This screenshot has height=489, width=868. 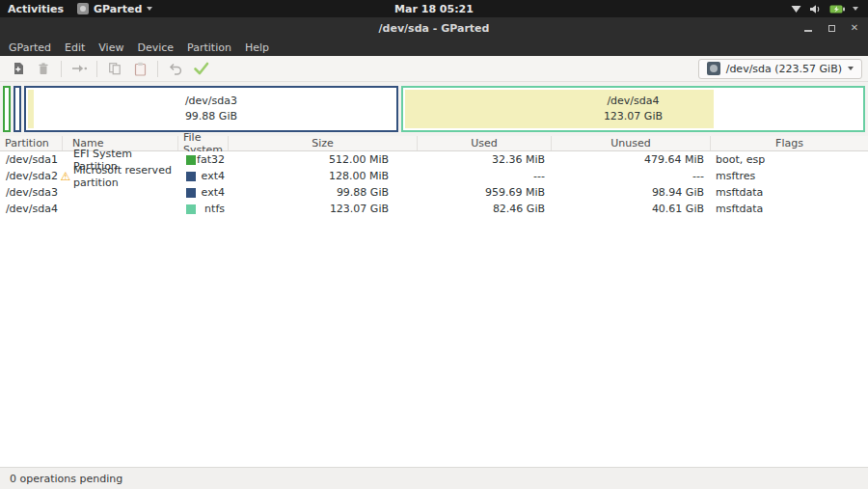 I want to click on table-row: /dev/sda2⚠ Microsoft reserved partition …, so click(x=434, y=176).